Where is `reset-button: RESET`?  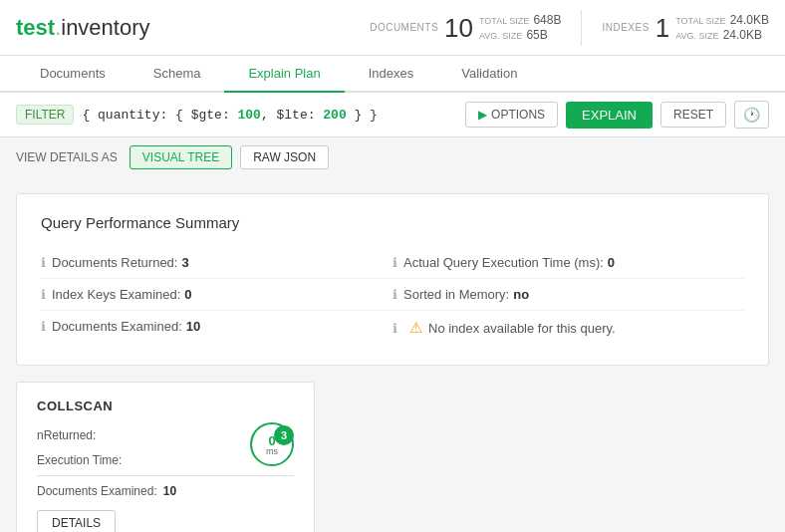
reset-button: RESET is located at coordinates (693, 115).